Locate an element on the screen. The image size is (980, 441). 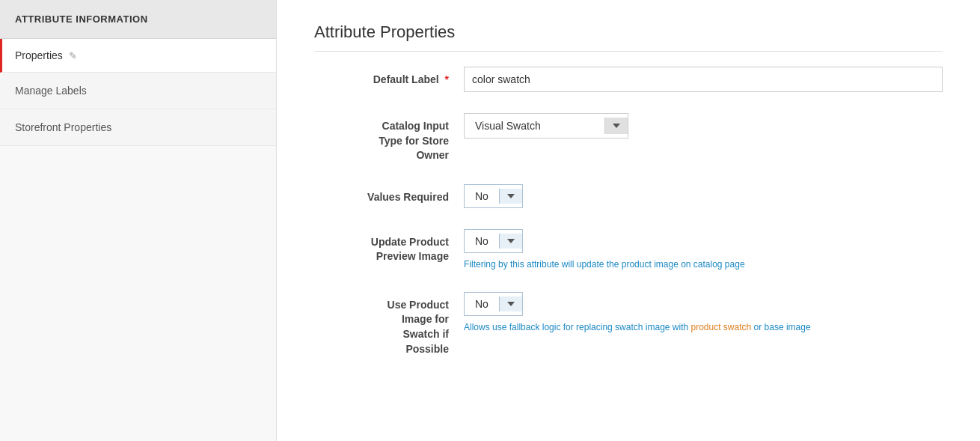
catalog-input-type-value: Visual Swatch is located at coordinates (534, 126).